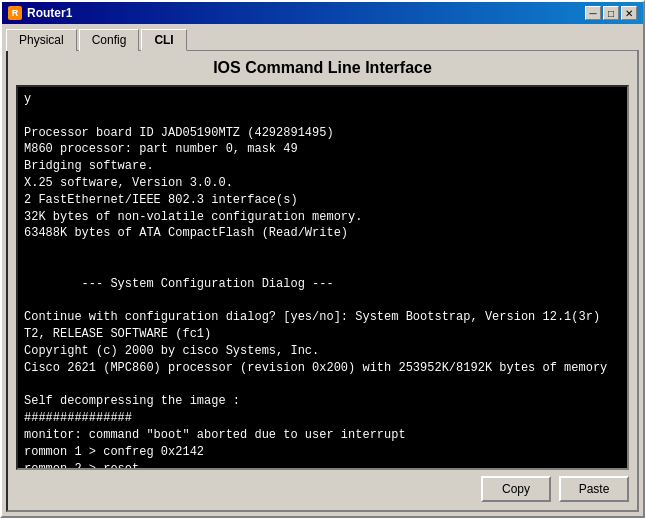 This screenshot has width=645, height=518. What do you see at coordinates (50, 13) in the screenshot?
I see `window-title: Router1` at bounding box center [50, 13].